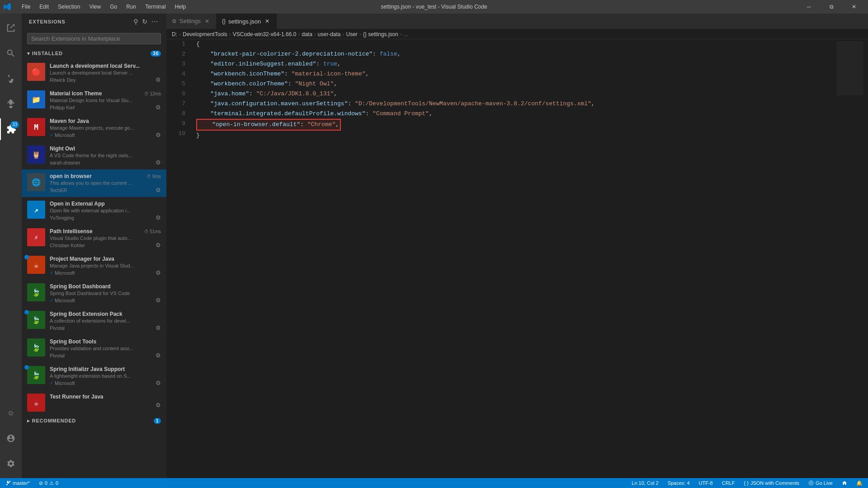 The width and height of the screenshot is (868, 488). I want to click on close-button: ✕, so click(854, 7).